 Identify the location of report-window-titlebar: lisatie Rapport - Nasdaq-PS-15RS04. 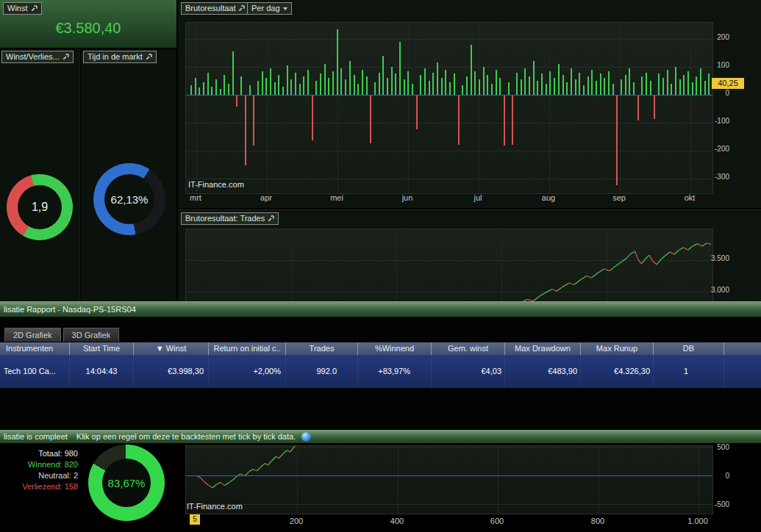
(381, 309).